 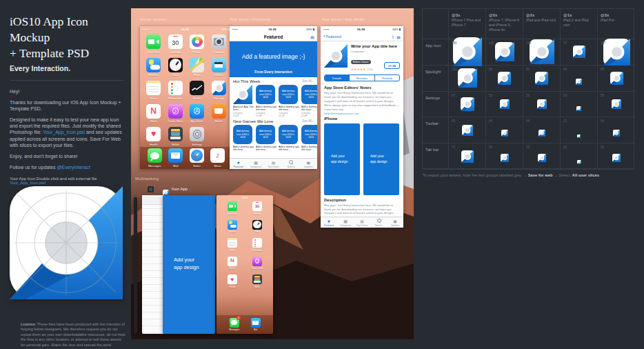 I want to click on stocks-app-icon, so click(x=197, y=88).